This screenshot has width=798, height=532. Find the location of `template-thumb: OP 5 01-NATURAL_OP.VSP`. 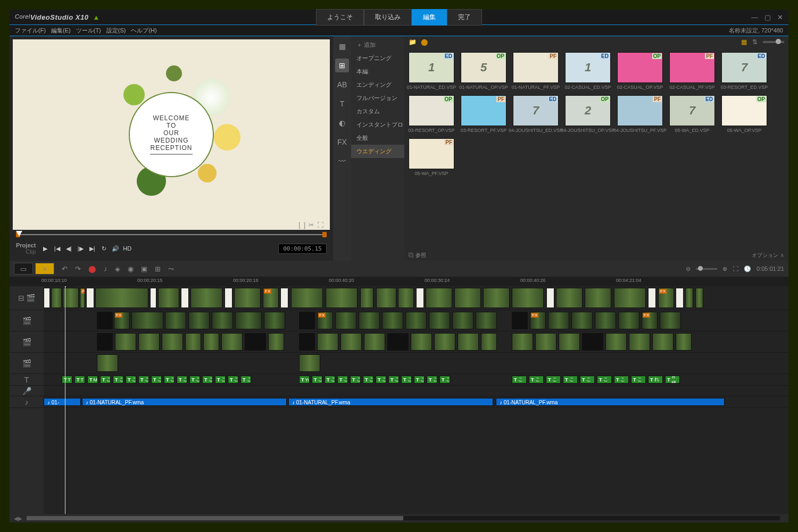

template-thumb: OP 5 01-NATURAL_OP.VSP is located at coordinates (484, 71).